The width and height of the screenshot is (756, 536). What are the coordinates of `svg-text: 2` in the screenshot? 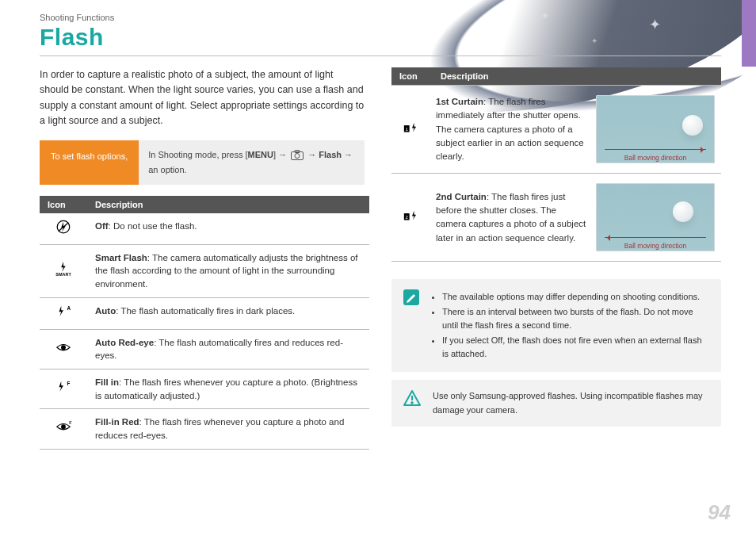 It's located at (407, 217).